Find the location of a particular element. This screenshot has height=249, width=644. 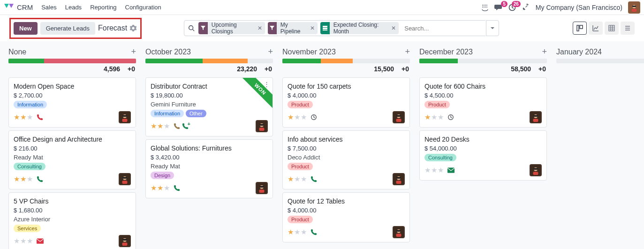

tag: Services is located at coordinates (27, 228).